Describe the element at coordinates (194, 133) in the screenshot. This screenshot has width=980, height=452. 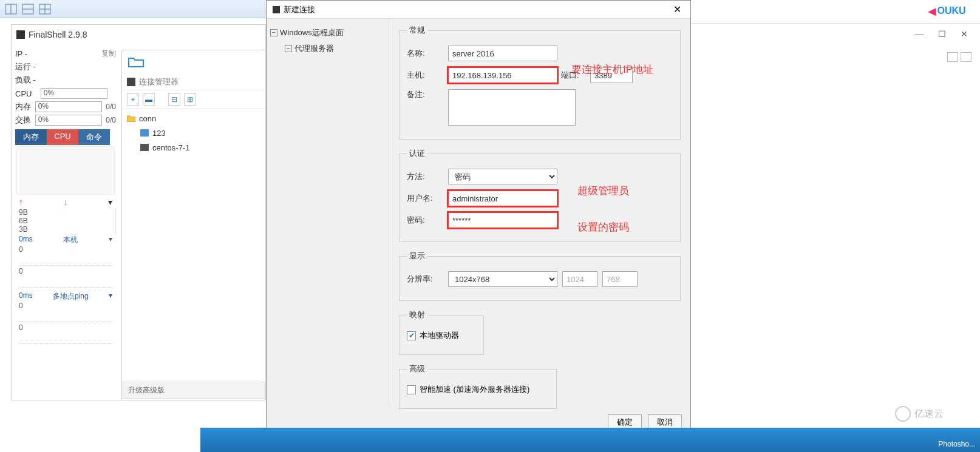
I see `connection-tree: conn 123 centos-7-1` at that location.